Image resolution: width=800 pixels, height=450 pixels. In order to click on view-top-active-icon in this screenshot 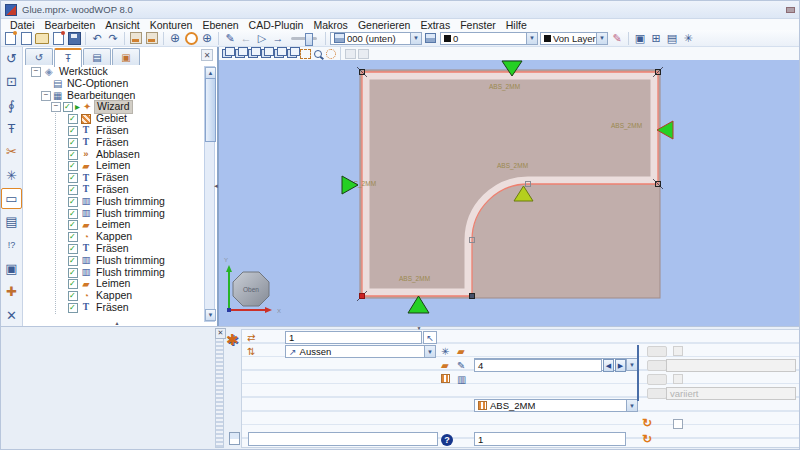, I will do `click(191, 38)`.